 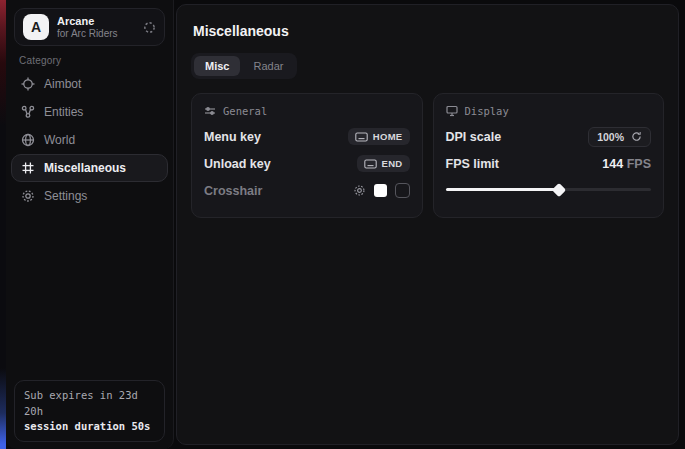 I want to click on sidebar-item-settings: Settings, so click(x=90, y=196).